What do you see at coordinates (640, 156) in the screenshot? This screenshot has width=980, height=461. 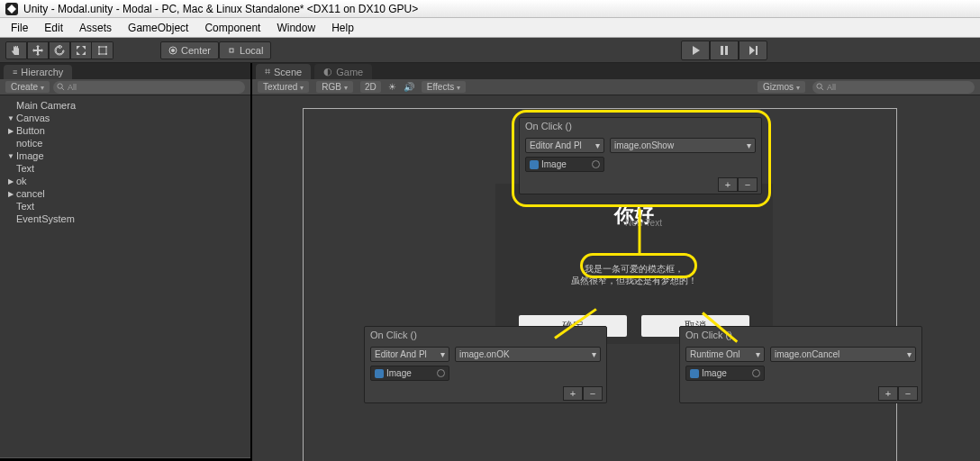 I see `onclick-panel-show: On Click () Editor And Pl▾ image.onShow▾…` at bounding box center [640, 156].